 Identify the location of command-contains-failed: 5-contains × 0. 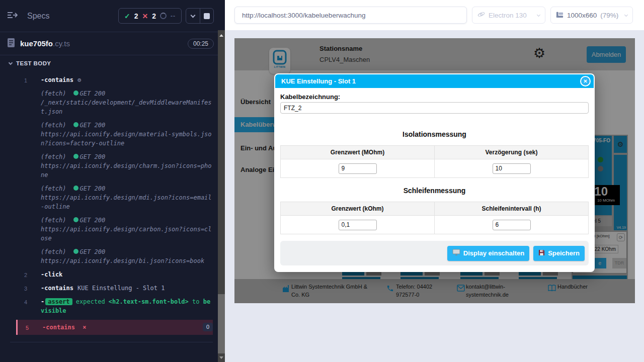
(115, 327).